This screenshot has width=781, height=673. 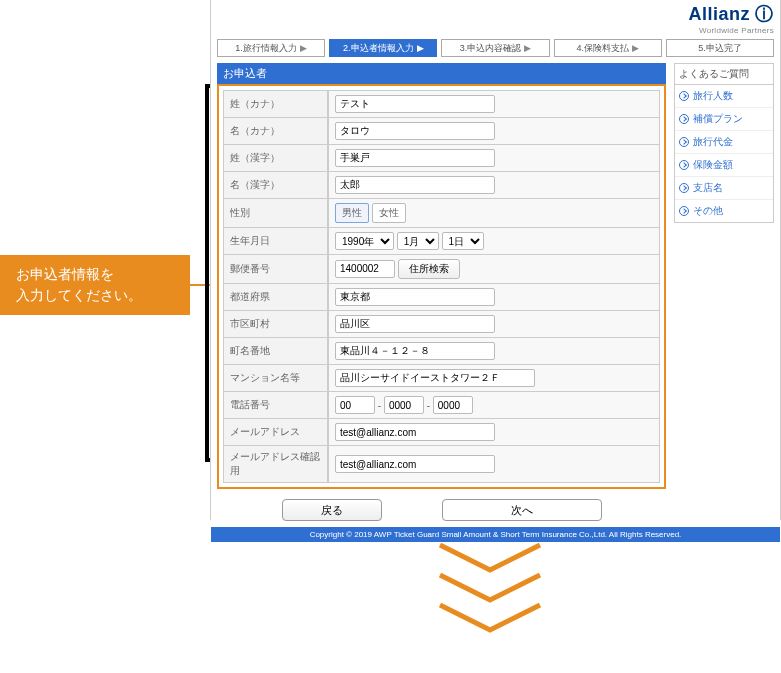 What do you see at coordinates (720, 48) in the screenshot?
I see `step-5: 5.申込完了` at bounding box center [720, 48].